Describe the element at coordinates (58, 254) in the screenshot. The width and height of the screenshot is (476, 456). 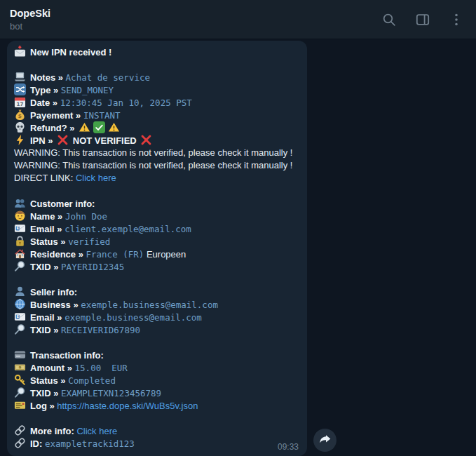
I see `message-text: Residence »` at that location.